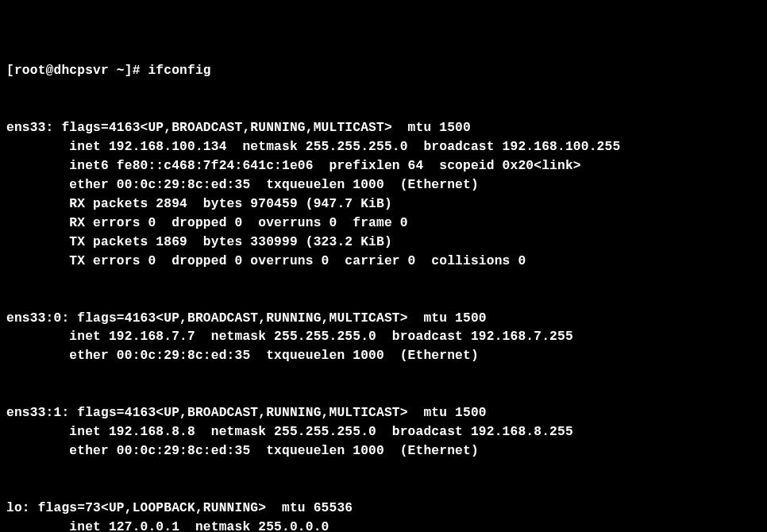 This screenshot has width=767, height=532. Describe the element at coordinates (384, 329) in the screenshot. I see `interface-ens33-0: ens33:0: flags=4163<UP,BROADCAST,RUNNING…` at that location.